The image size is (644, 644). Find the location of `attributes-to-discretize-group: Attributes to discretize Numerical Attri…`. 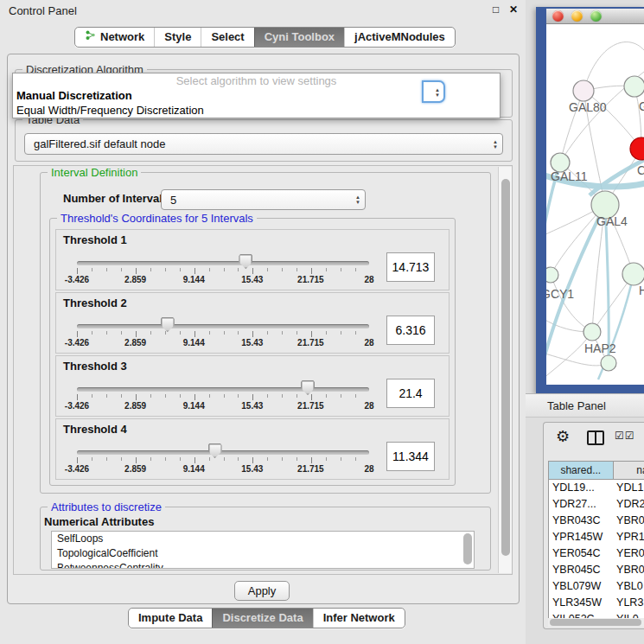

attributes-to-discretize-group: Attributes to discretize Numerical Attri… is located at coordinates (265, 539).